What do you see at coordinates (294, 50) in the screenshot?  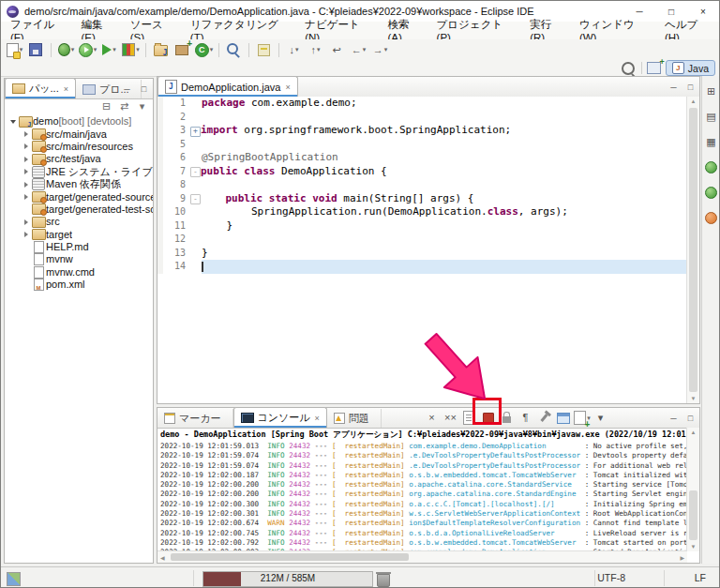 I see `next-annotation-button: ↓▾` at bounding box center [294, 50].